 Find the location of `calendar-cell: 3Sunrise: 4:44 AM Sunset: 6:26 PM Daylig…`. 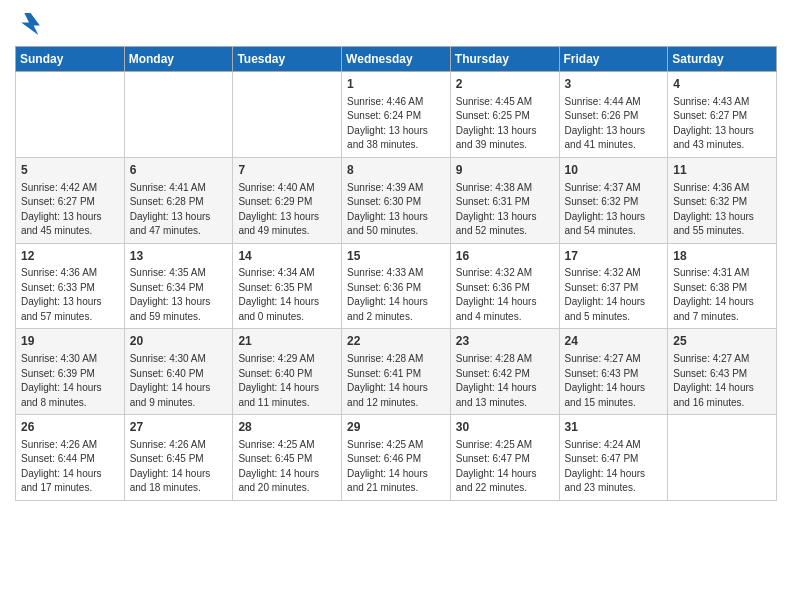

calendar-cell: 3Sunrise: 4:44 AM Sunset: 6:26 PM Daylig… is located at coordinates (614, 115).